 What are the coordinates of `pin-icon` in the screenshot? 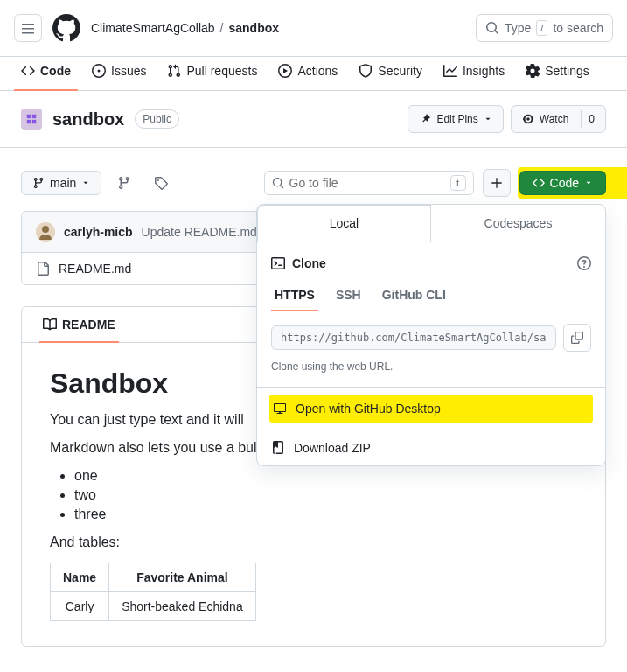 It's located at (425, 119).